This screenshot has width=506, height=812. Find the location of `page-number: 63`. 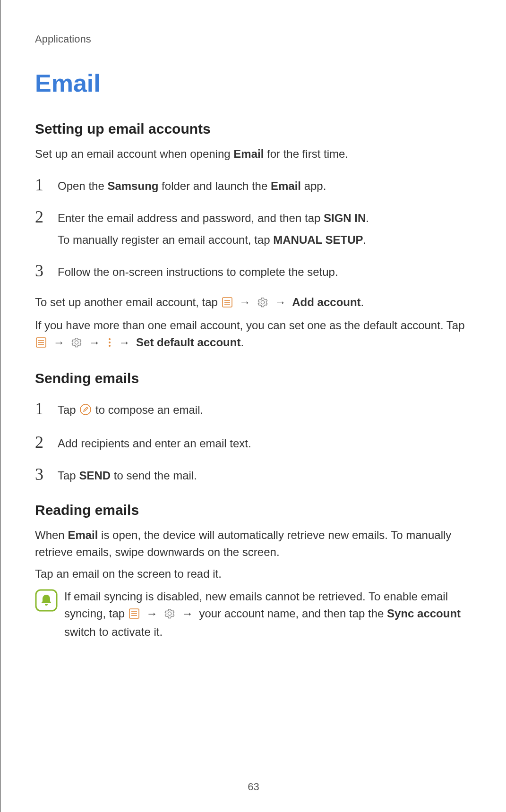

page-number: 63 is located at coordinates (253, 787).